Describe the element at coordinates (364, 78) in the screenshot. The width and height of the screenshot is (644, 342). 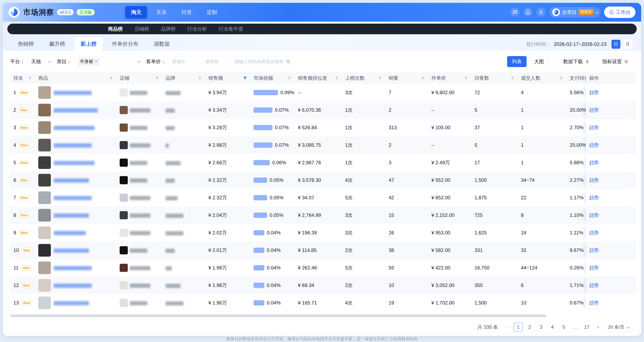
I see `column-header: 上榜次数` at that location.